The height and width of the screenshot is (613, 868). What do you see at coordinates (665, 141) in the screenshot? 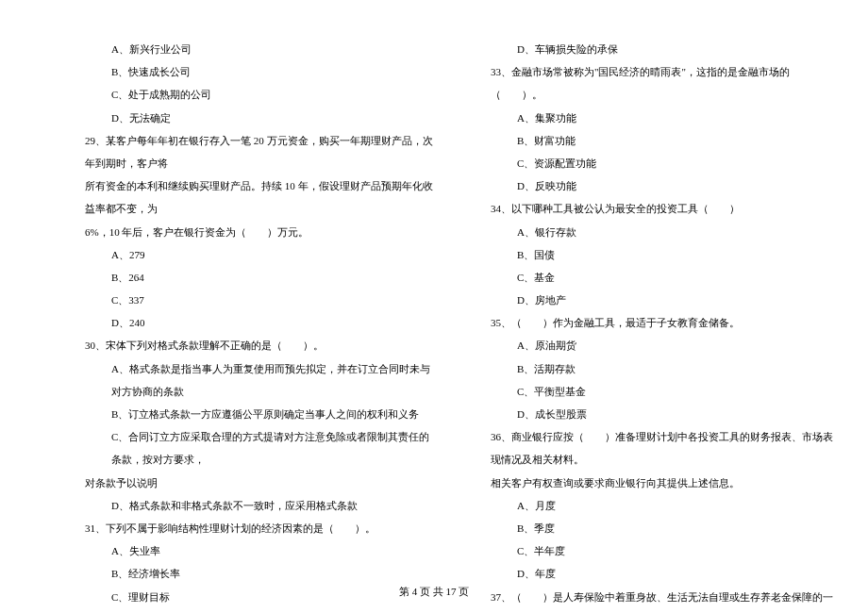
I see `option: B、财富功能` at bounding box center [665, 141].